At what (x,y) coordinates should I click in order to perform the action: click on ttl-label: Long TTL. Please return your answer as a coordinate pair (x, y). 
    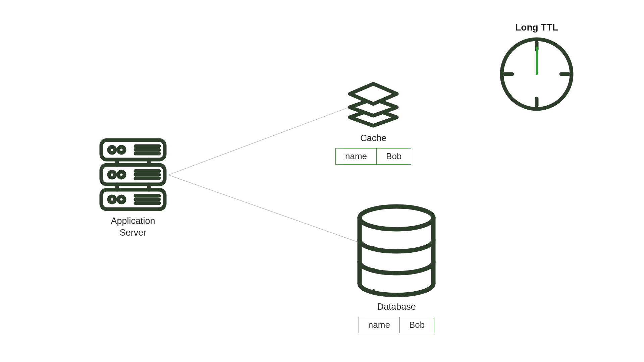
    Looking at the image, I should click on (537, 27).